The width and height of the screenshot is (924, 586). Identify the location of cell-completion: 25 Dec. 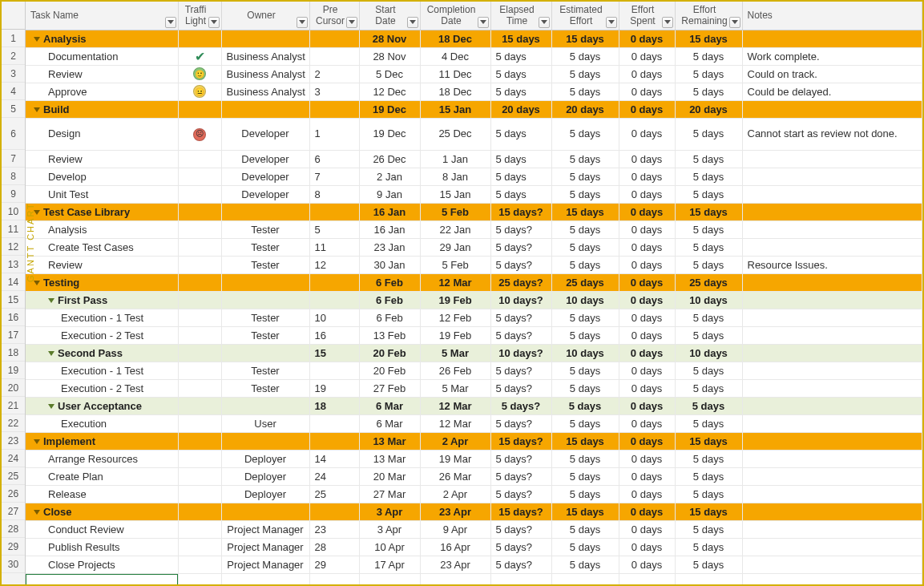
(455, 134).